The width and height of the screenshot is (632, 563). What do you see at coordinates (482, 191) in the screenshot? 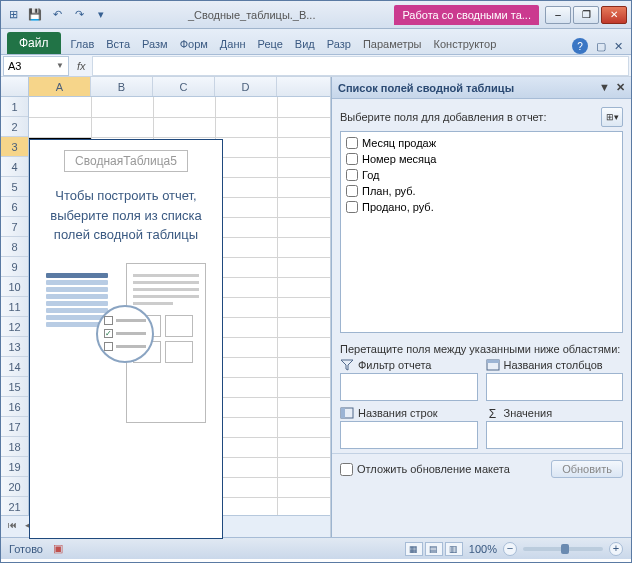
I see `field-item: План, руб.` at bounding box center [482, 191].